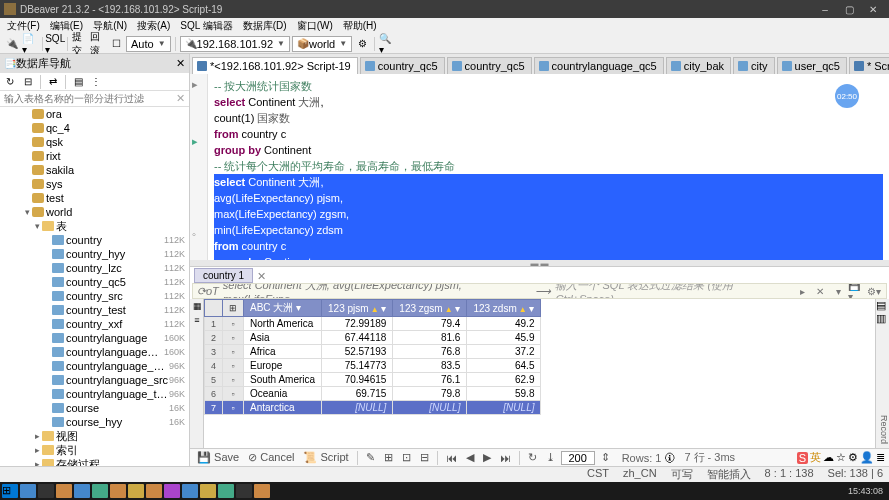 The width and height of the screenshot is (889, 500). Describe the element at coordinates (322, 44) in the screenshot. I see `database-combo: 📦 world▼` at that location.